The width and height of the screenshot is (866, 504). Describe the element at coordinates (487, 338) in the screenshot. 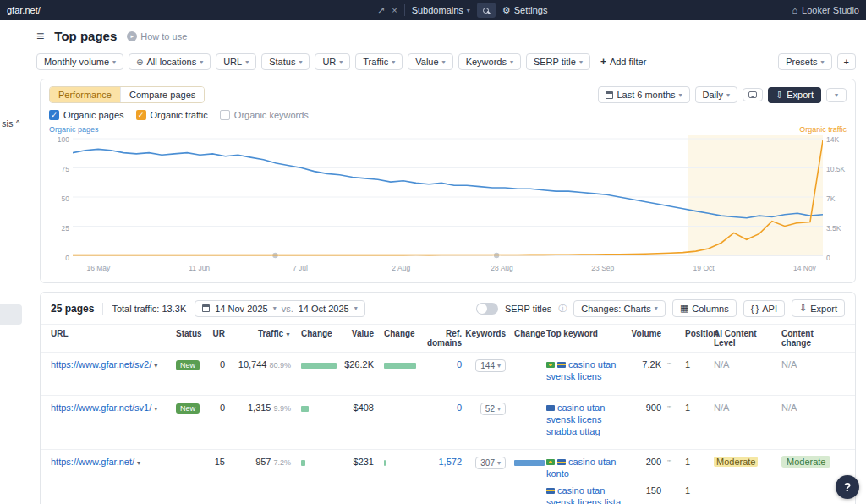

I see `col-keywords: Keywords` at that location.